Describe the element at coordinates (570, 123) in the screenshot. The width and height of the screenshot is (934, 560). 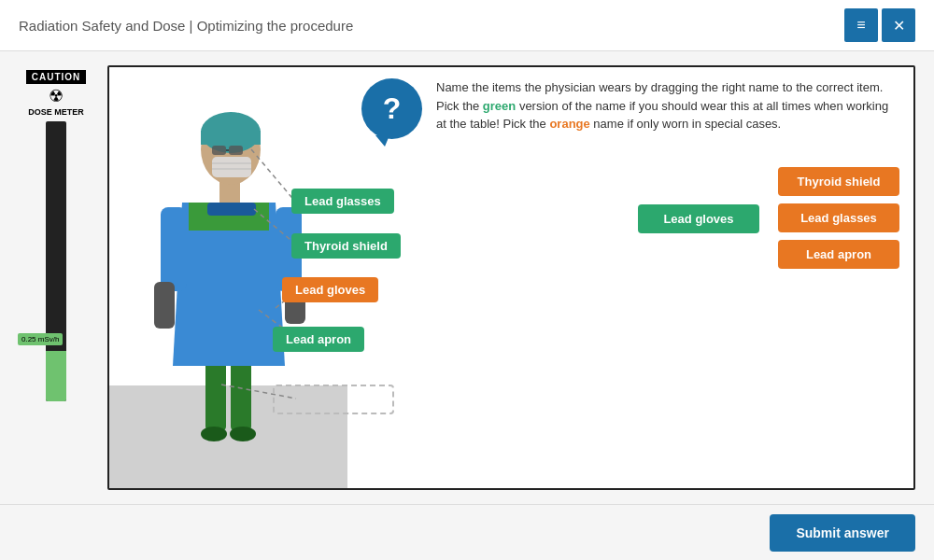
I see `instruction-orange-word: orange` at that location.